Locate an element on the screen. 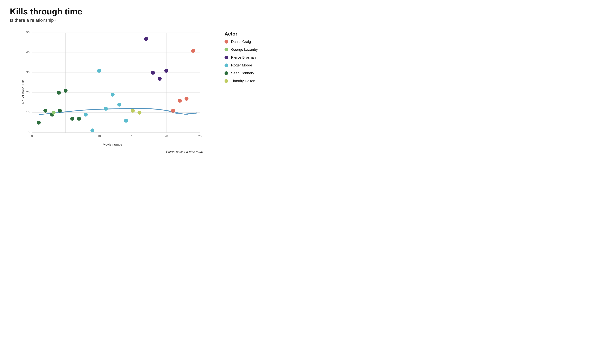 The height and width of the screenshot is (364, 590). legend-item: Timothy Dalton is located at coordinates (241, 81).